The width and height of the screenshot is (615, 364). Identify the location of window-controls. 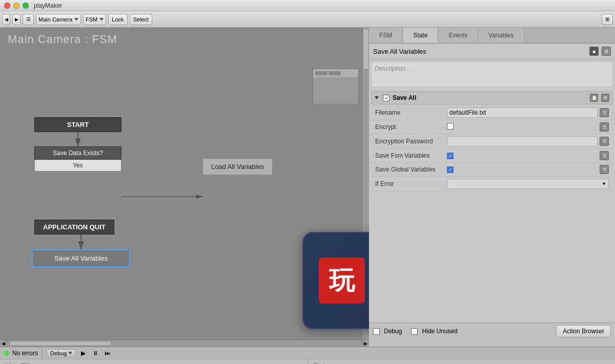
(16, 6).